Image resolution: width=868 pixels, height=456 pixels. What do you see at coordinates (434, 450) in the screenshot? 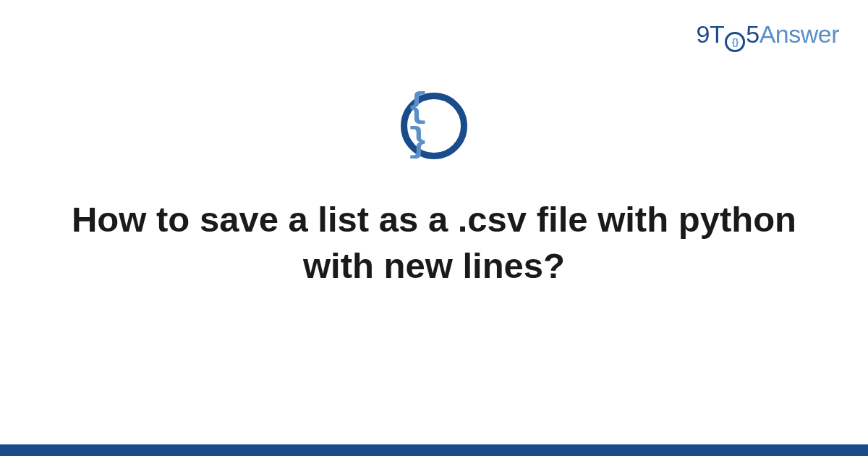
I see `footer-bar` at bounding box center [434, 450].